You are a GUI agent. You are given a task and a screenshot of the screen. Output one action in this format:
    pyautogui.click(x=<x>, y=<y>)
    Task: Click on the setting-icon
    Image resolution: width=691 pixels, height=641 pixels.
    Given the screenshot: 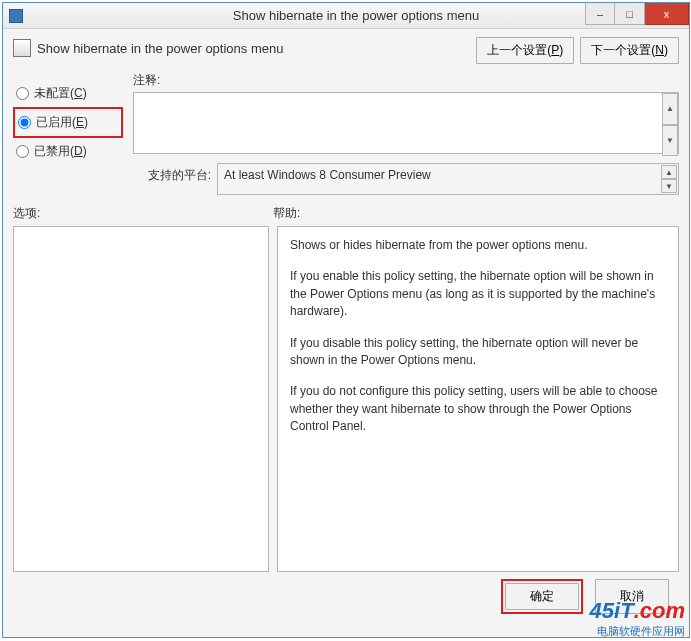 What is the action you would take?
    pyautogui.click(x=22, y=48)
    